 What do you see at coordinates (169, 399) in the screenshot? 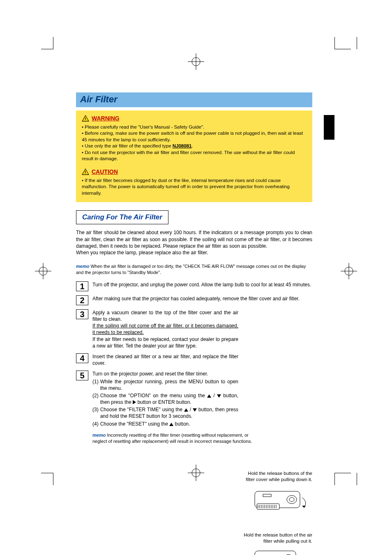
I see `substep-text: Choose the "OPTION" on the menu using th…` at bounding box center [169, 399].